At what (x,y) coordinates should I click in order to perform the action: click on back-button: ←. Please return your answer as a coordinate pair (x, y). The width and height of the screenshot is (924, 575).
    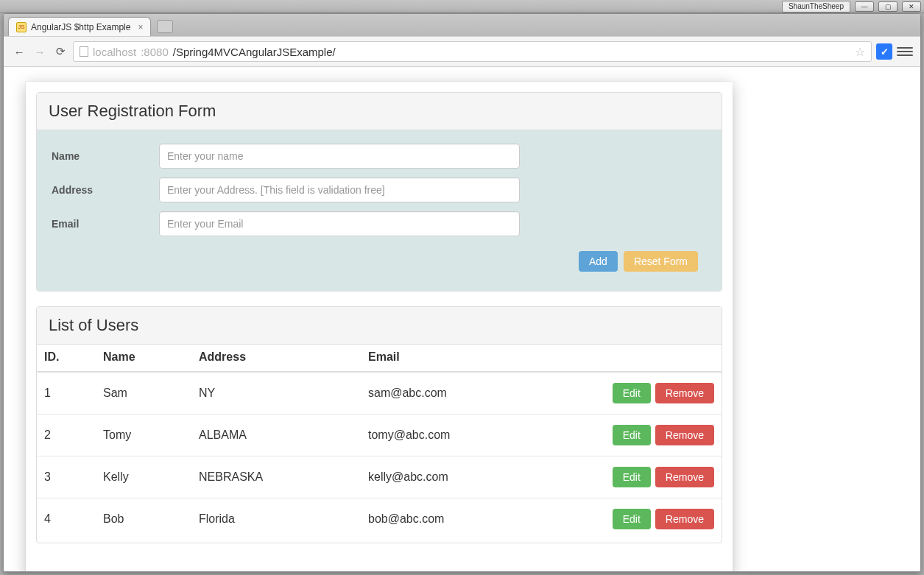
    Looking at the image, I should click on (19, 52).